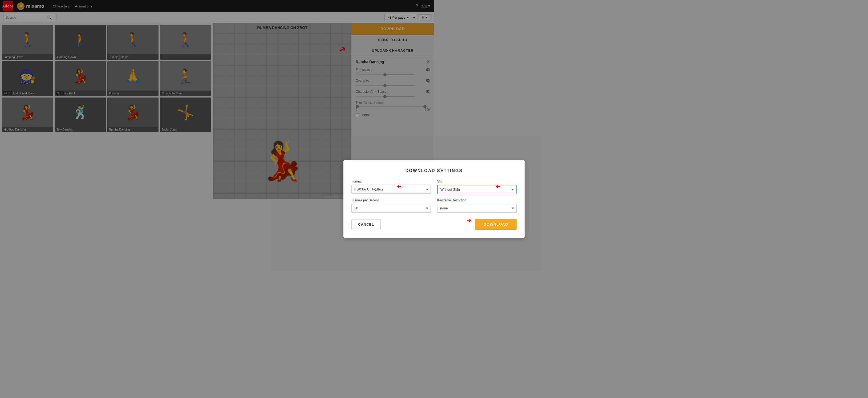 The height and width of the screenshot is (398, 868). I want to click on format-arrow: ➔, so click(399, 187).